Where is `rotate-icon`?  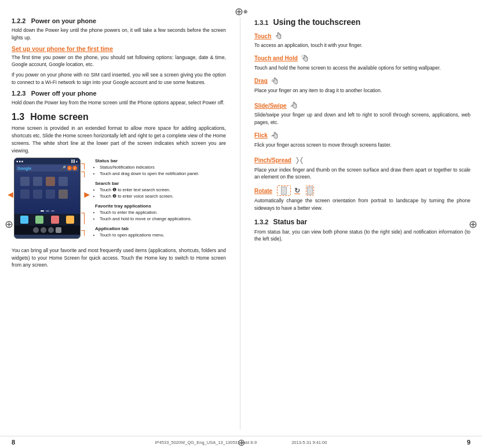
rotate-icon is located at coordinates (284, 191).